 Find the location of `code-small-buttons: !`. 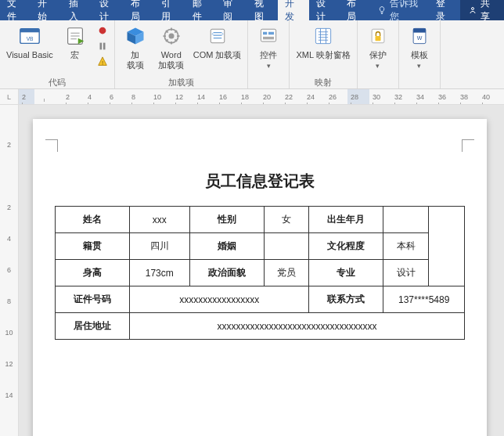

code-small-buttons: ! is located at coordinates (103, 45).